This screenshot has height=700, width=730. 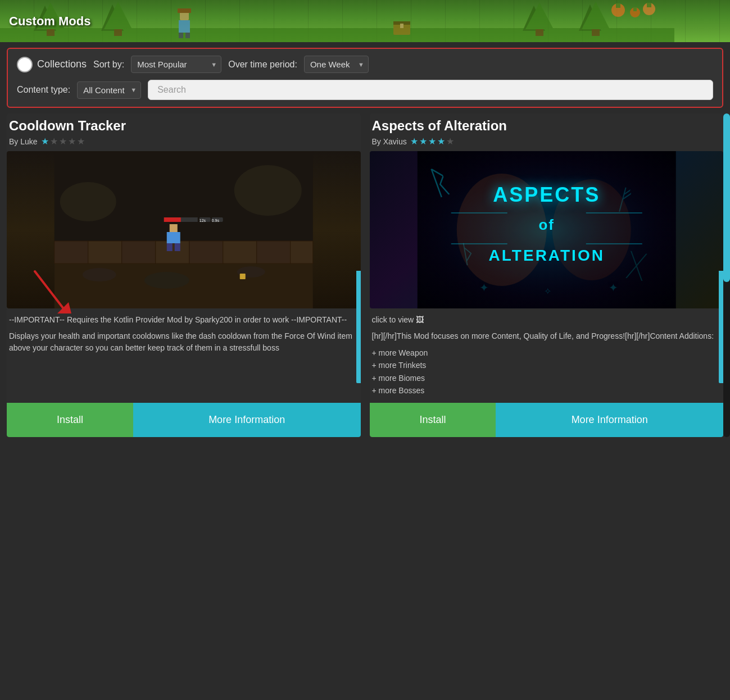 I want to click on star-a1: ★, so click(x=414, y=142).